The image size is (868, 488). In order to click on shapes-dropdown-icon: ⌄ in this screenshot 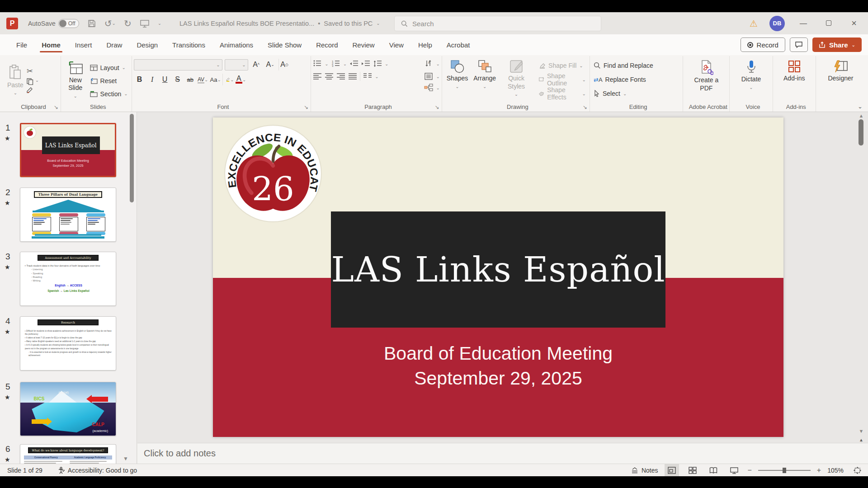, I will do `click(457, 87)`.